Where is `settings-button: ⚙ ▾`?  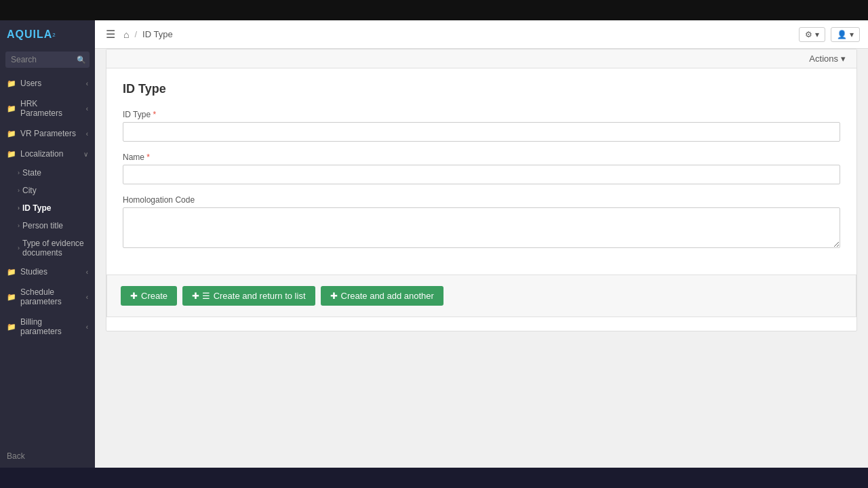 settings-button: ⚙ ▾ is located at coordinates (812, 35).